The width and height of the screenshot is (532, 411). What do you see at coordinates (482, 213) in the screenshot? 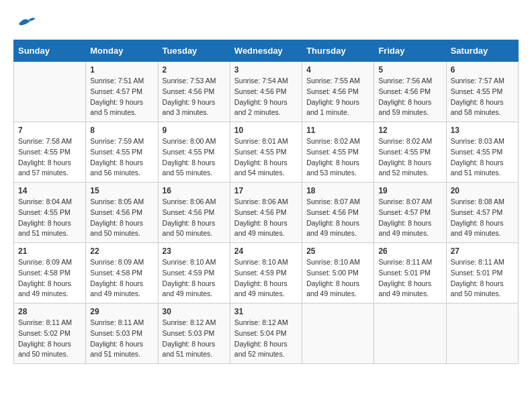
I see `calendar-cell: 20Sunrise: 8:08 AM Sunset: 4:57 PM Dayli…` at bounding box center [482, 213].